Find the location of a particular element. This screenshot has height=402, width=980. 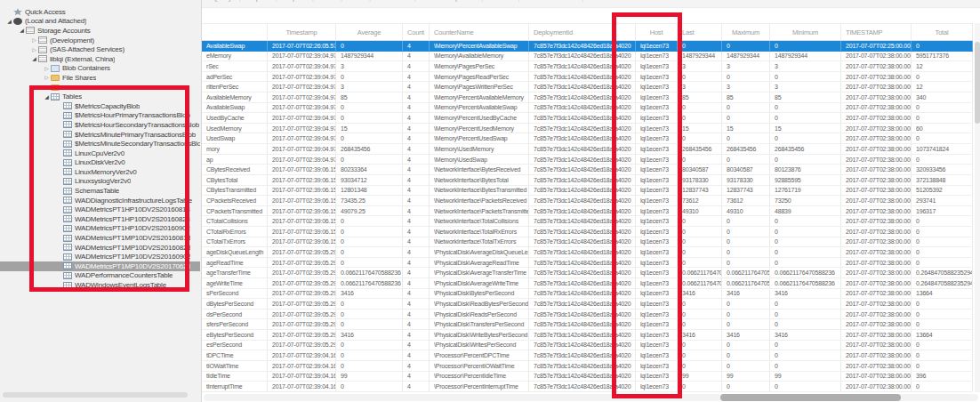

sidebar-item-linuxcpuver2v0: LinuxCpuVer2v0 is located at coordinates (100, 153).